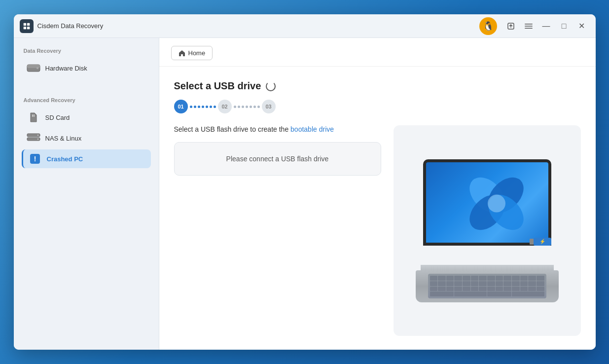 This screenshot has width=609, height=364. What do you see at coordinates (529, 26) in the screenshot?
I see `menu-button` at bounding box center [529, 26].